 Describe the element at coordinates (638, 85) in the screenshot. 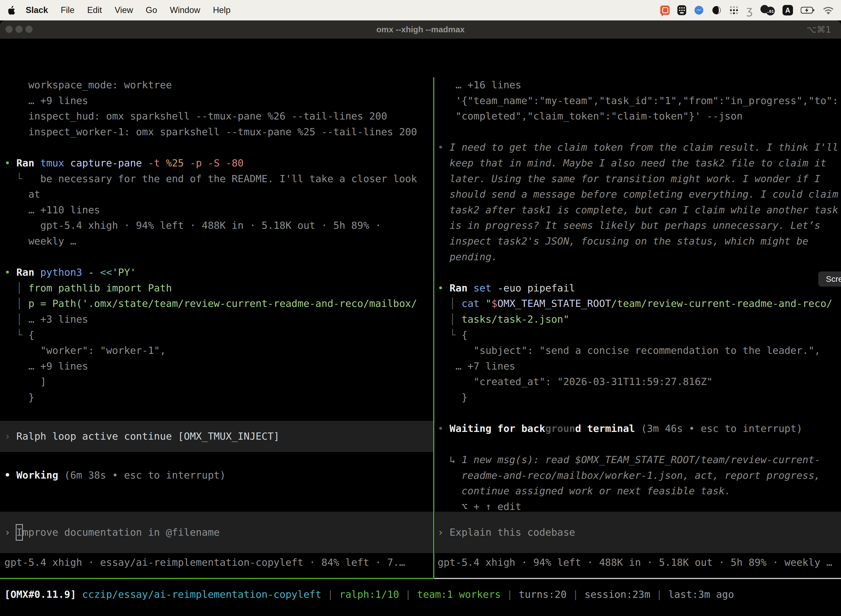

I see `terminal-line: … +16 lines` at that location.